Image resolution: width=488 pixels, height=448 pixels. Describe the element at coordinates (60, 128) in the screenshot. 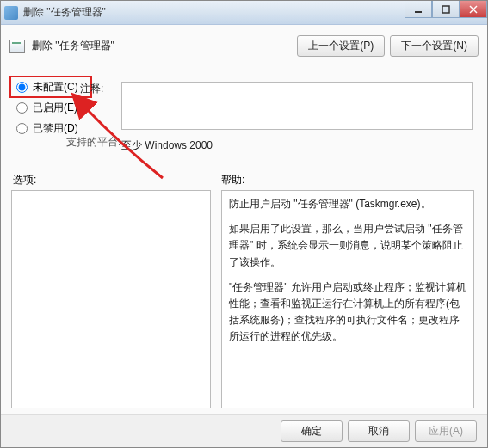

I see `radio-disabled: 已禁用(D)` at that location.